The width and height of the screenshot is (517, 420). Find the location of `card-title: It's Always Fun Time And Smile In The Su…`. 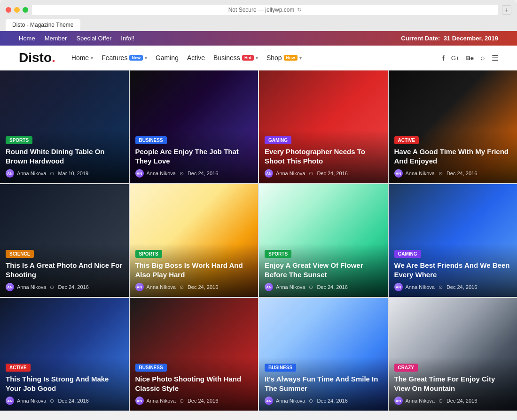

card-title: It's Always Fun Time And Smile In The Su… is located at coordinates (323, 383).